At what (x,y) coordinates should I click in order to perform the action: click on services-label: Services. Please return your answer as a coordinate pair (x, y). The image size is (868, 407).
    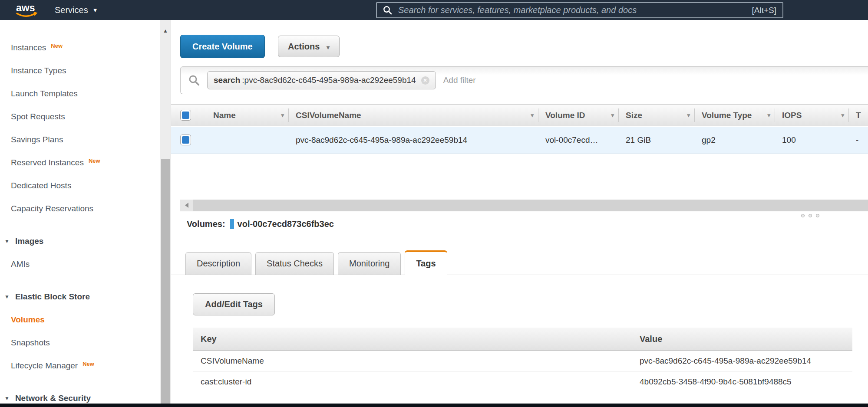
    Looking at the image, I should click on (71, 10).